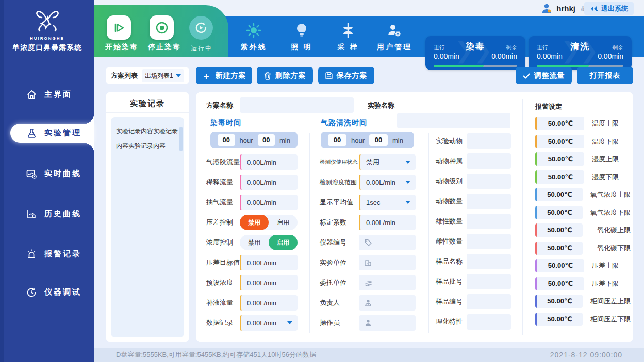 The height and width of the screenshot is (362, 644). I want to click on form-row: 浓度控制 禁用 启用, so click(253, 243).